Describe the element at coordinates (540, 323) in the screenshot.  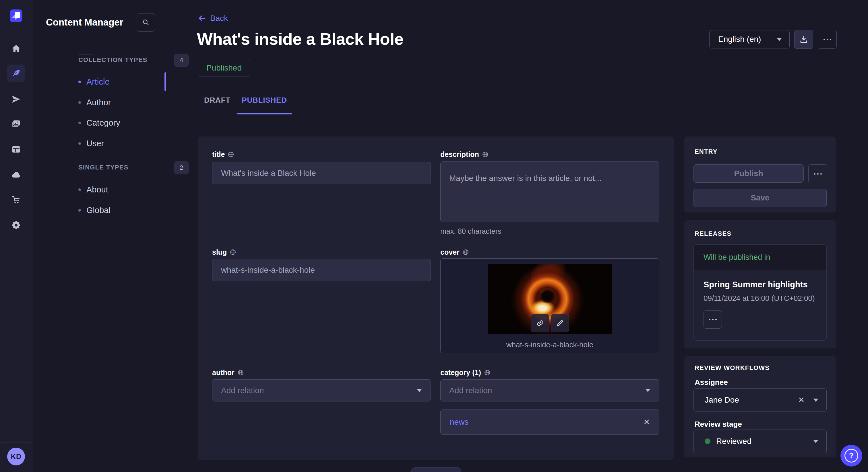
I see `link-icon` at that location.